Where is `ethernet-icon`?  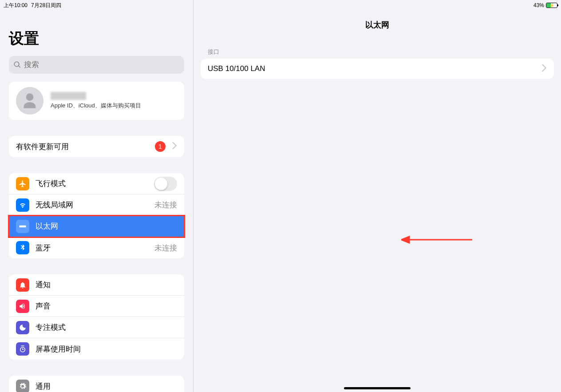 ethernet-icon is located at coordinates (23, 226).